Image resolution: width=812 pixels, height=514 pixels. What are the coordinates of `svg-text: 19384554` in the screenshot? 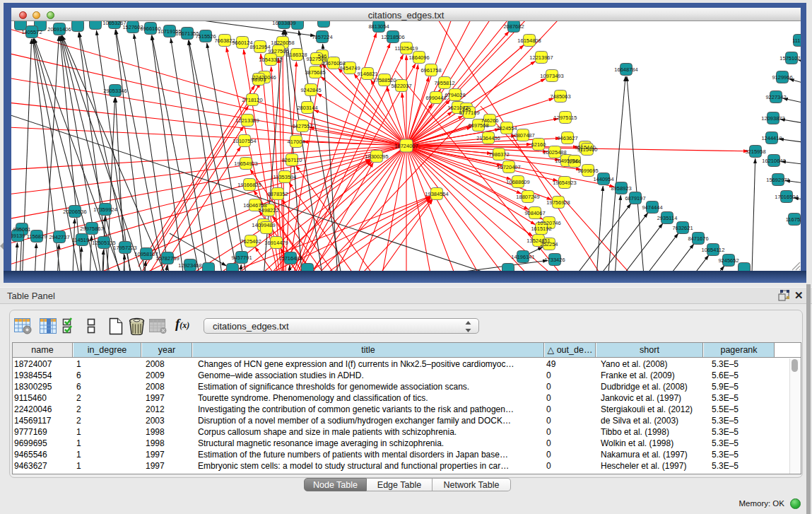 It's located at (437, 194).